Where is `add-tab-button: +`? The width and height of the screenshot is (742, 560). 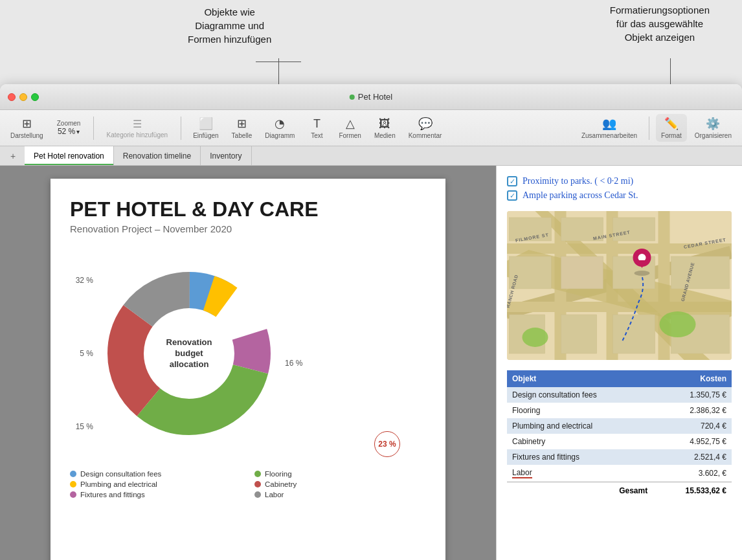
add-tab-button: + is located at coordinates (13, 155).